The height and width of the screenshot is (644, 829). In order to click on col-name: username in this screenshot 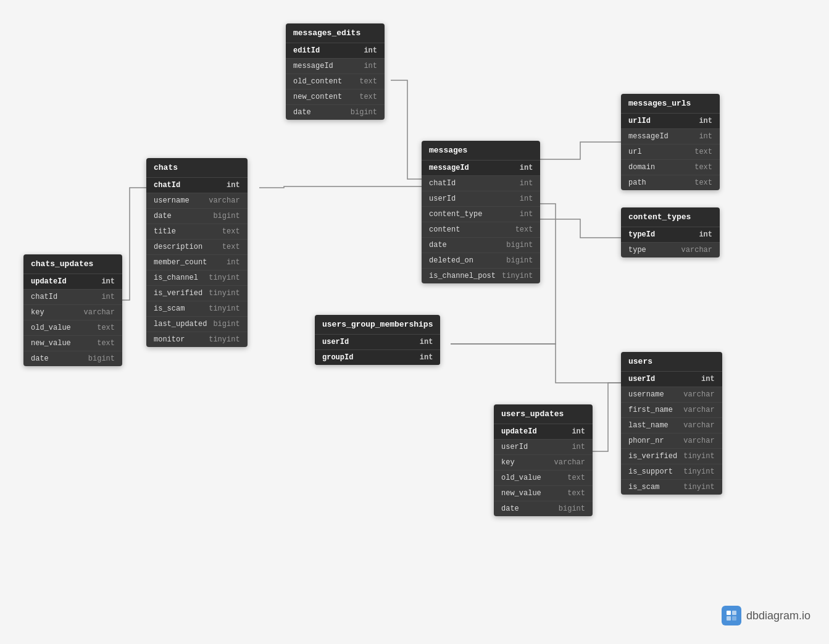, I will do `click(178, 201)`.